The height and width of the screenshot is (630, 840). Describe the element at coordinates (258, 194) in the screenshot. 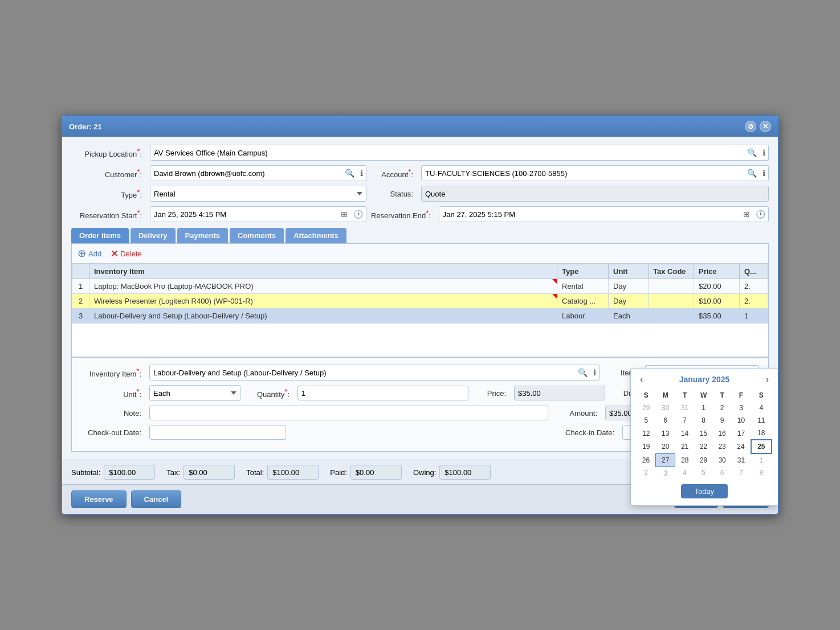

I see `type-select: Rental` at that location.